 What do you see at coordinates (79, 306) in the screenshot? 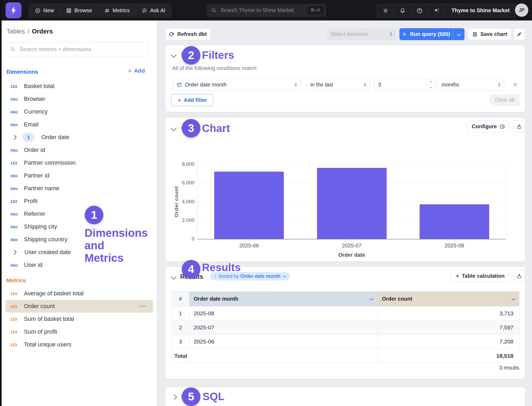
I see `sidebar-item-order-count: 123Order count•••` at bounding box center [79, 306].